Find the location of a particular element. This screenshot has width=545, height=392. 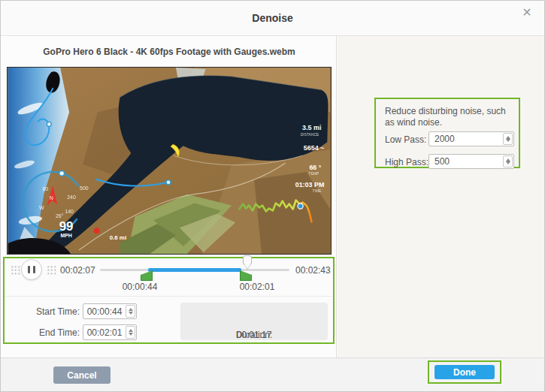

divider is located at coordinates (168, 296).